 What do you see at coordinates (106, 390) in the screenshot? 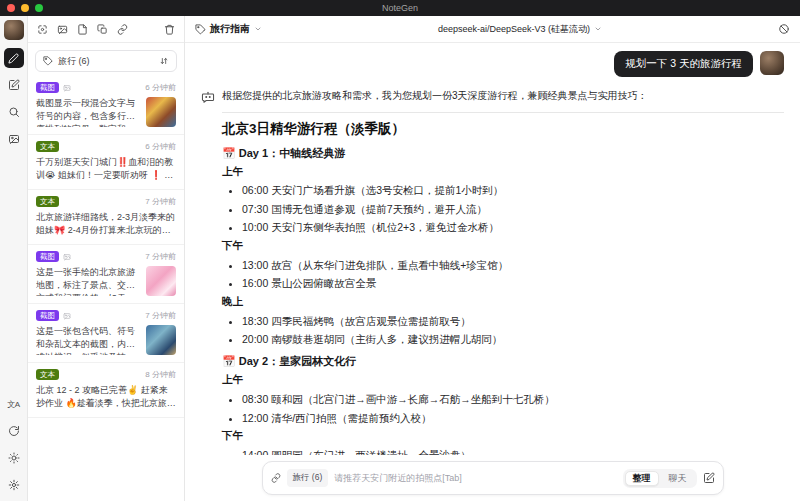
I see `note-card: 文本 8 分钟前 北京 12 - 2 攻略已完善✌️ 赶紧来抄作业 🔥趁着淡季，…` at bounding box center [106, 390].